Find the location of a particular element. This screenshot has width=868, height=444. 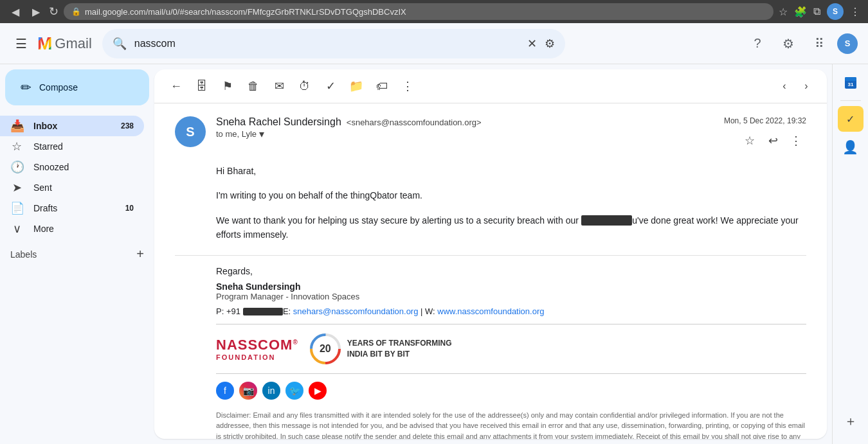

email-more-button: ⋮ is located at coordinates (796, 141).